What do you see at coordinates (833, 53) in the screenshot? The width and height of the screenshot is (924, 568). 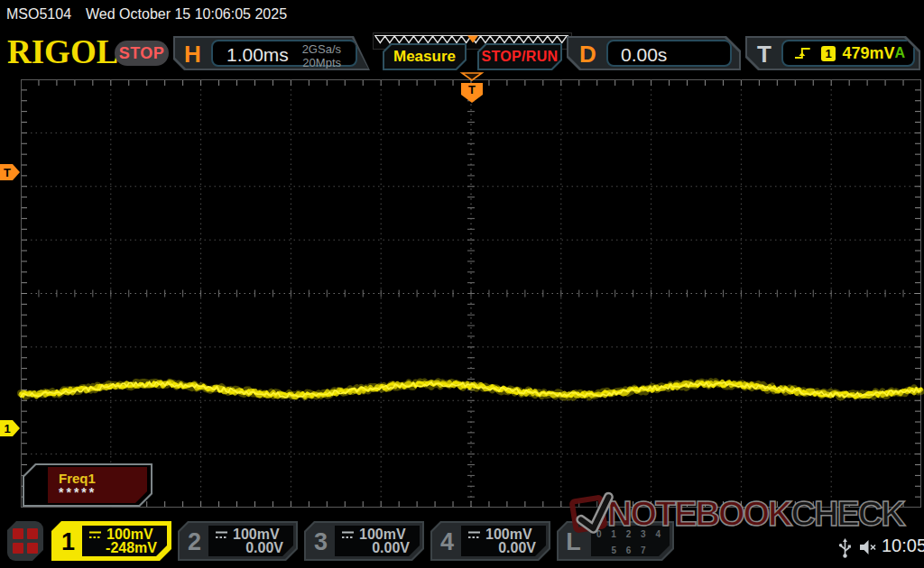 I see `trigger-panel: T 1 479mV A` at bounding box center [833, 53].